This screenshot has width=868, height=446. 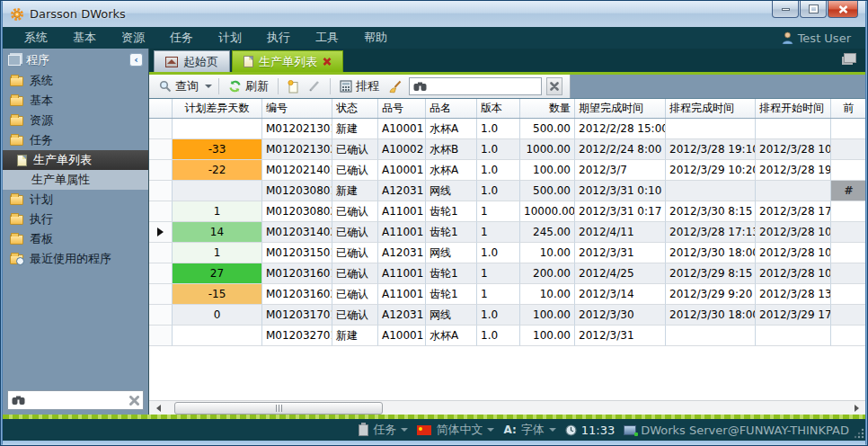 What do you see at coordinates (843, 9) in the screenshot?
I see `close-button` at bounding box center [843, 9].